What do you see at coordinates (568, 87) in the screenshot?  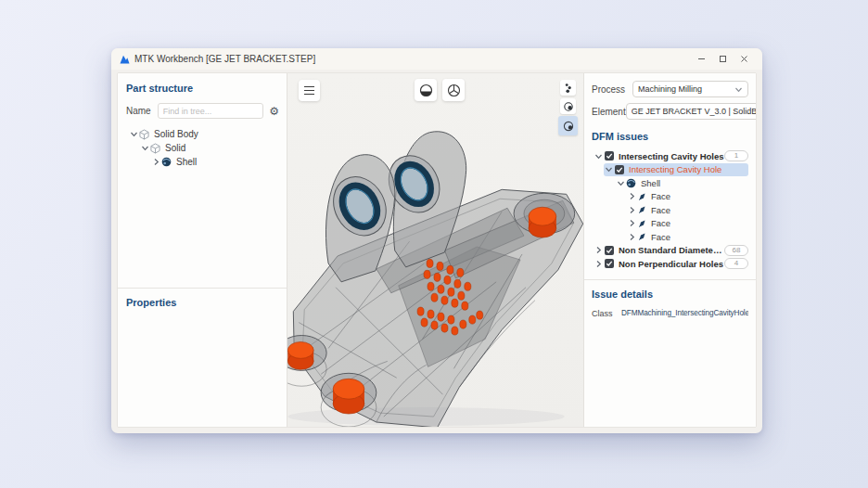 I see `issue-markers-button` at bounding box center [568, 87].